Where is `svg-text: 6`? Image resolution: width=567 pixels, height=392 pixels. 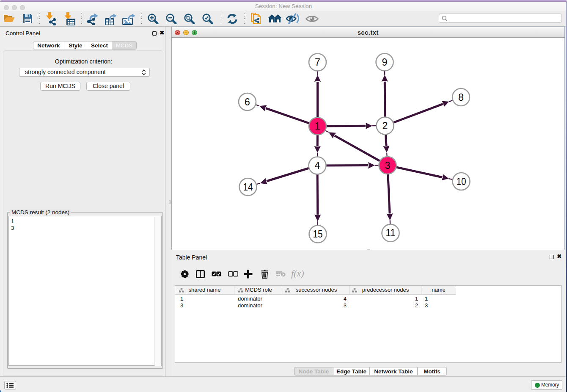 svg-text: 6 is located at coordinates (247, 102).